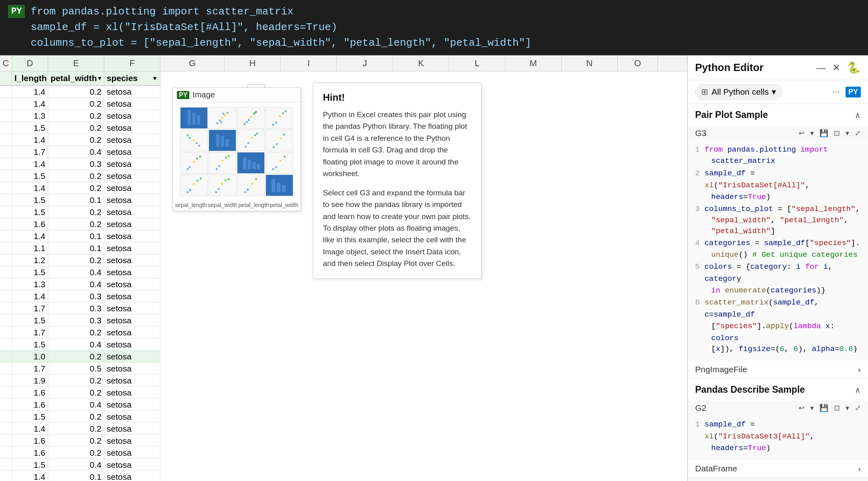  What do you see at coordinates (237, 152) in the screenshot?
I see `scatter-matrix` at bounding box center [237, 152].